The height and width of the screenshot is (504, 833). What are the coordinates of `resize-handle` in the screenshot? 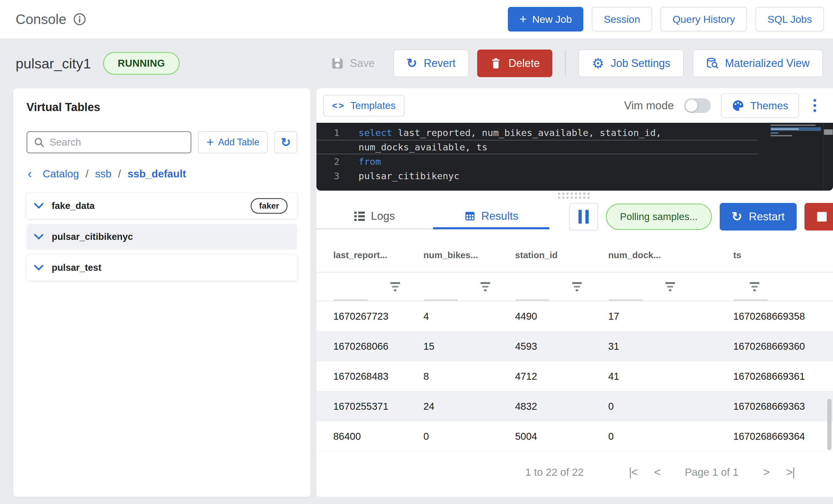 It's located at (575, 196).